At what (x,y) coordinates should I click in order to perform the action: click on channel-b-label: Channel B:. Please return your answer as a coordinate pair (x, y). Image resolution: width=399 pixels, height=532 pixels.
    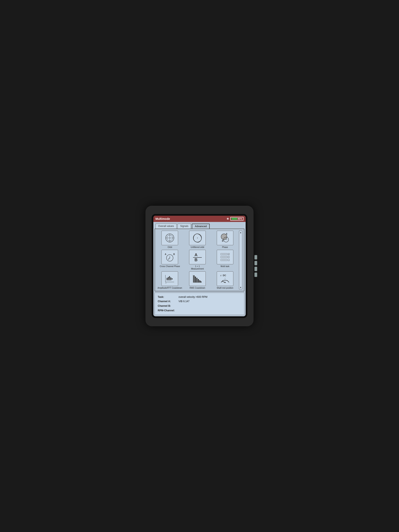
    Looking at the image, I should click on (167, 306).